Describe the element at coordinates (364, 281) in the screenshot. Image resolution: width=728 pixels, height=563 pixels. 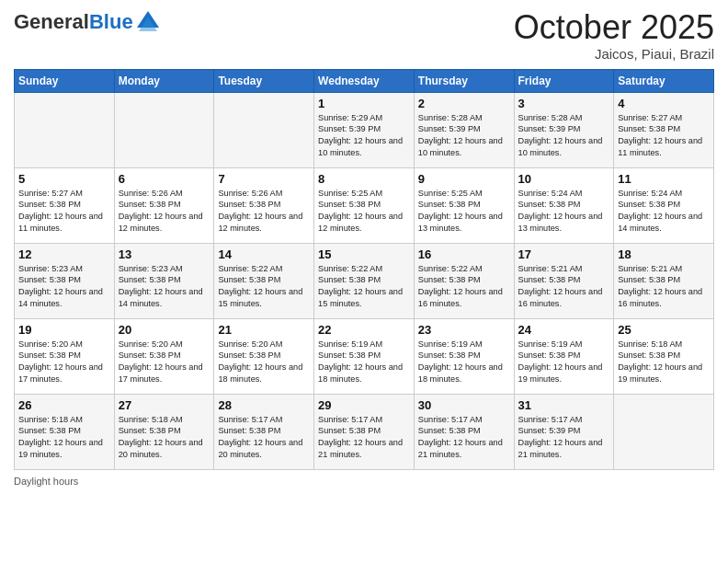
I see `calendar-week-row: 12Sunrise: 5:23 AM Sunset: 5:38 PM Dayli…` at that location.